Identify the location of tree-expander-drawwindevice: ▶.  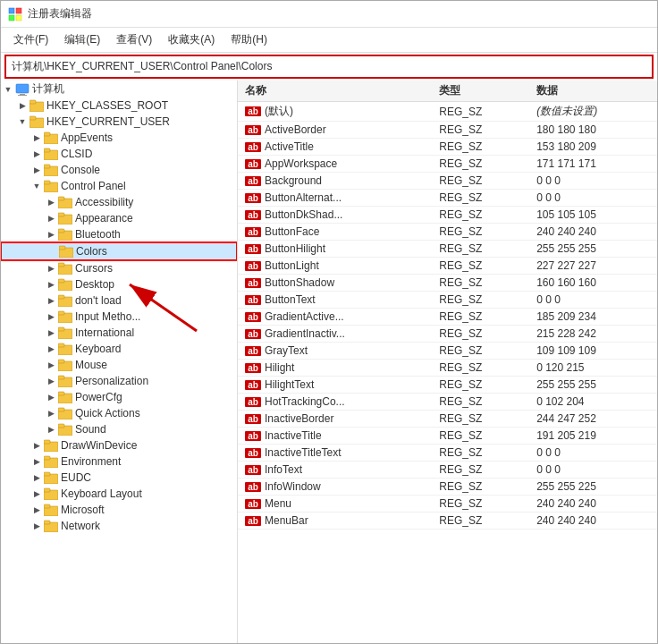
(37, 445).